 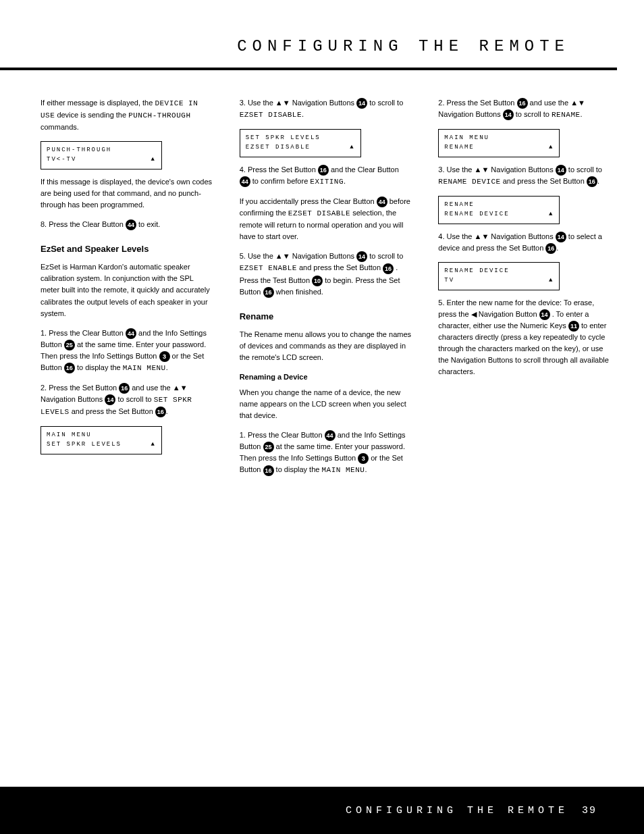 What do you see at coordinates (325, 377) in the screenshot?
I see `subsection-heading: Renaming a Device` at bounding box center [325, 377].